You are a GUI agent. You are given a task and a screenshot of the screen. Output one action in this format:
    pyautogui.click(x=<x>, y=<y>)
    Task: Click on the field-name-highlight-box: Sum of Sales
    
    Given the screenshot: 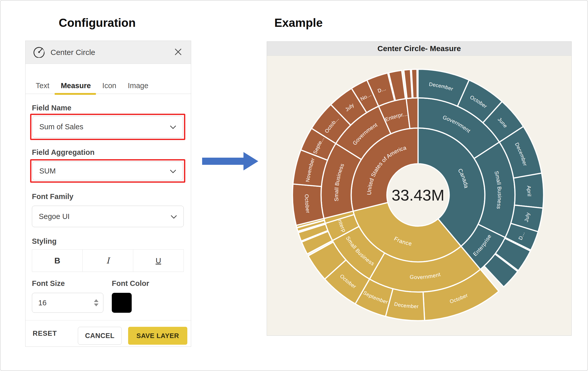 What is the action you would take?
    pyautogui.click(x=108, y=127)
    